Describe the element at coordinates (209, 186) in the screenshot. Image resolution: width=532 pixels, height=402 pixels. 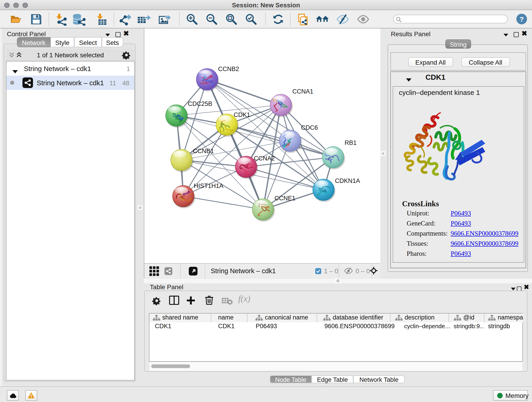
I see `svg-text: HIST1H1A` at that location.